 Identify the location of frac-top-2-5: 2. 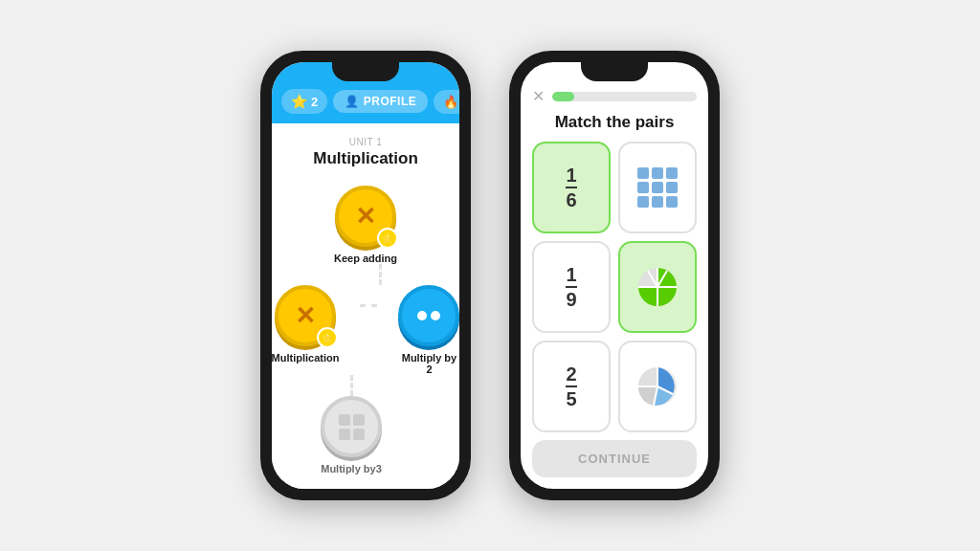
(570, 375).